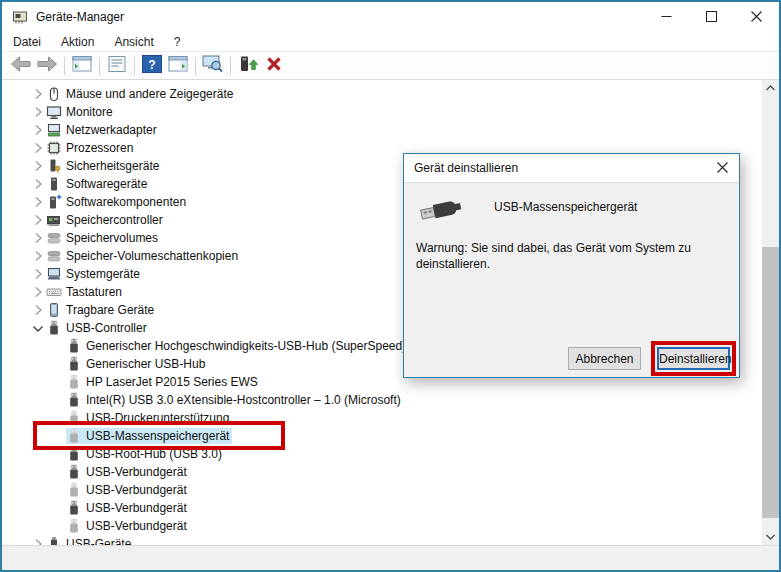  Describe the element at coordinates (81, 112) in the screenshot. I see `tree-item-body: Monitore` at that location.